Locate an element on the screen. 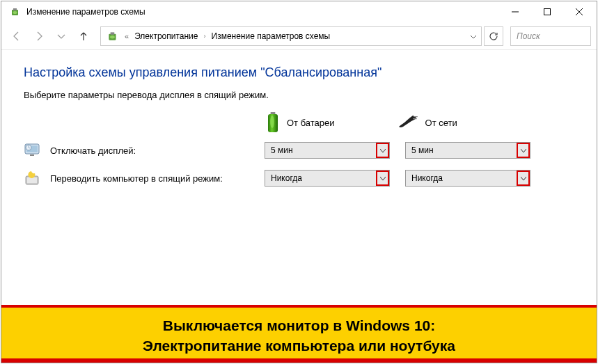  display-off-plugged-value: 5 мин is located at coordinates (423, 150).